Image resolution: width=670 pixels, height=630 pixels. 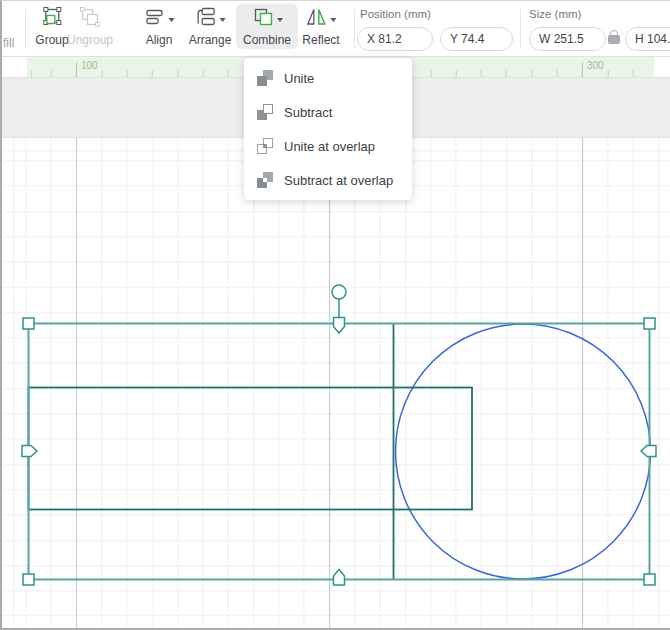 I want to click on align-button: Align, so click(x=160, y=26).